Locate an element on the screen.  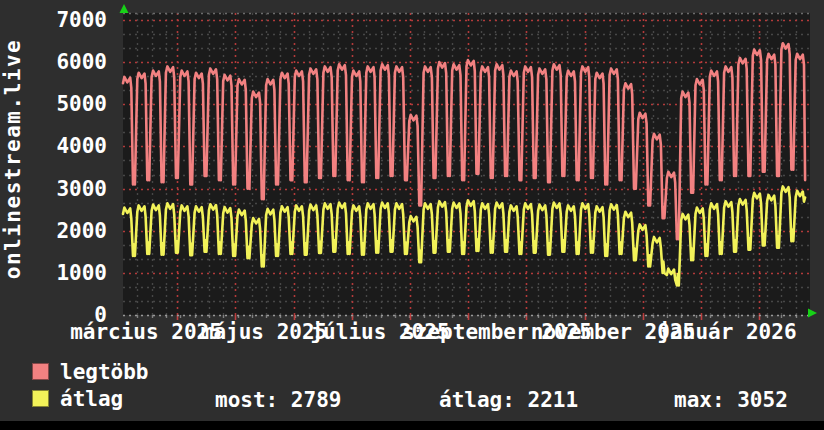
y-tick-label: 6000 is located at coordinates (54, 62).